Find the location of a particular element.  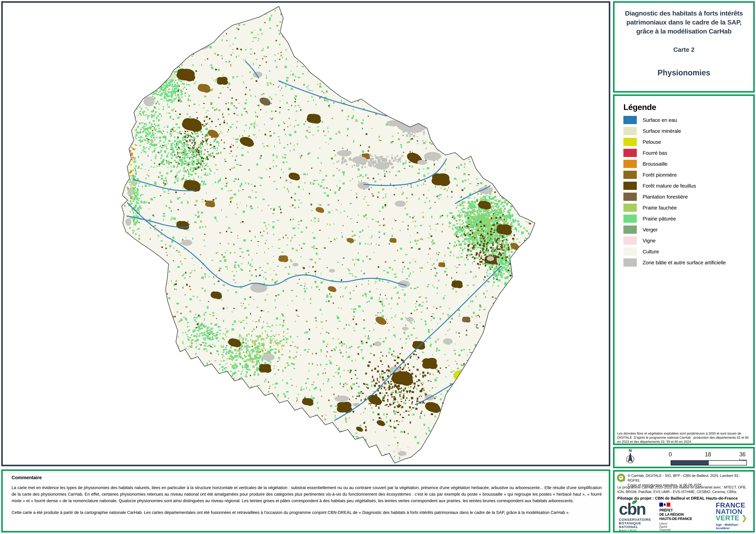

legend-item: Surface en eau is located at coordinates (674, 120).